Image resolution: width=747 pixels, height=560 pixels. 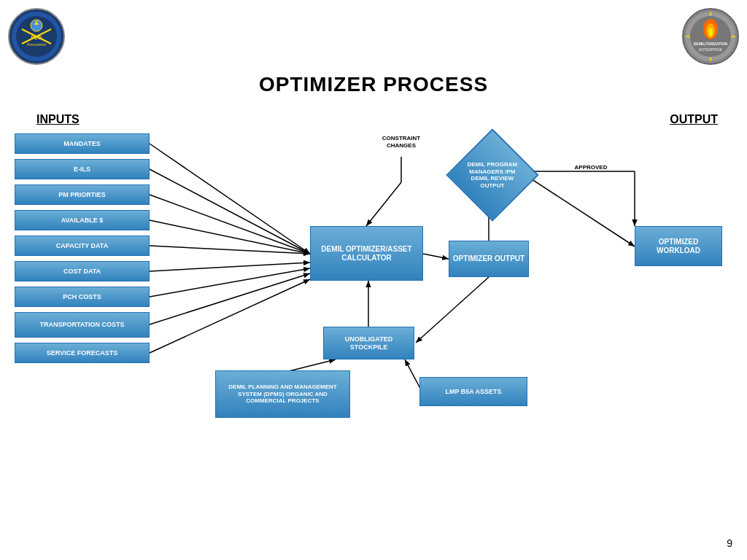 What do you see at coordinates (82, 169) in the screenshot?
I see `e-ils-box: E-ILS` at bounding box center [82, 169].